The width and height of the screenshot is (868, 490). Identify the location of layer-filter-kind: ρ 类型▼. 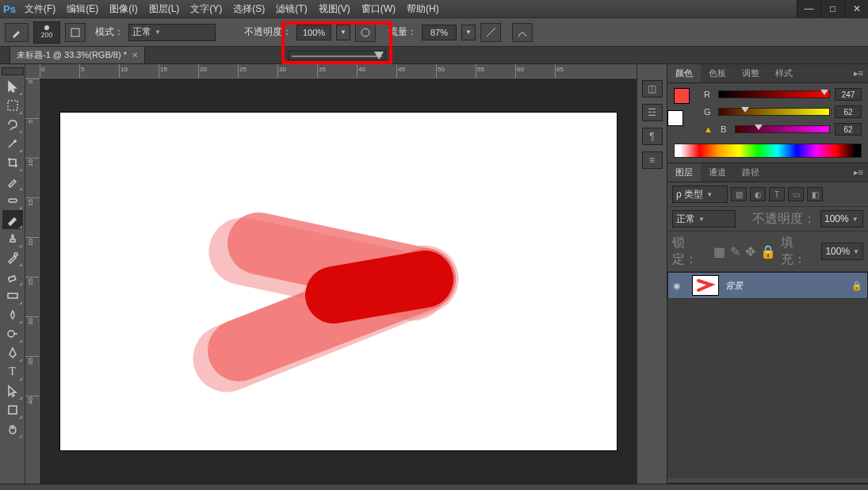
(700, 194).